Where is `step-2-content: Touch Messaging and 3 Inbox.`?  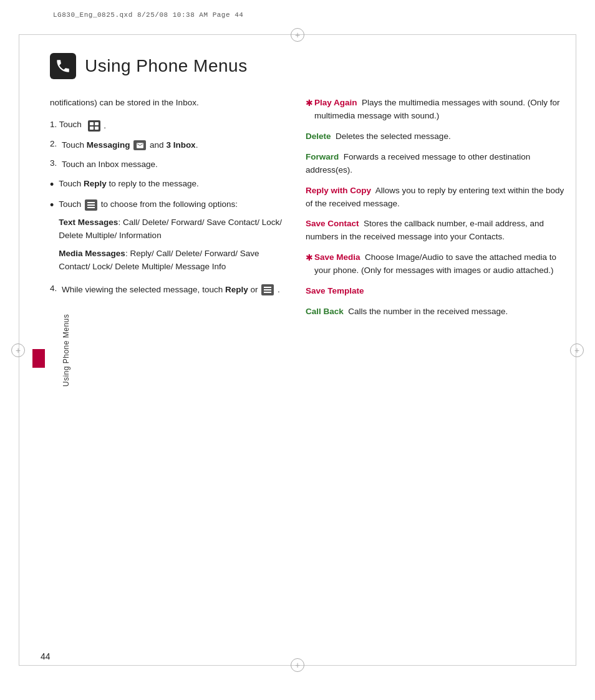 step-2-content: Touch Messaging and 3 Inbox. is located at coordinates (130, 146).